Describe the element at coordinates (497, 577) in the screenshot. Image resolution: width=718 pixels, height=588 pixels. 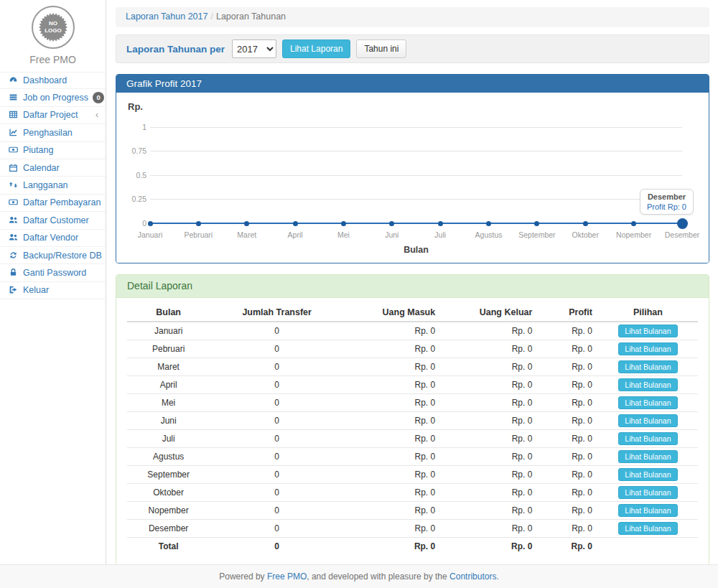
I see `footer-text-after: .` at that location.